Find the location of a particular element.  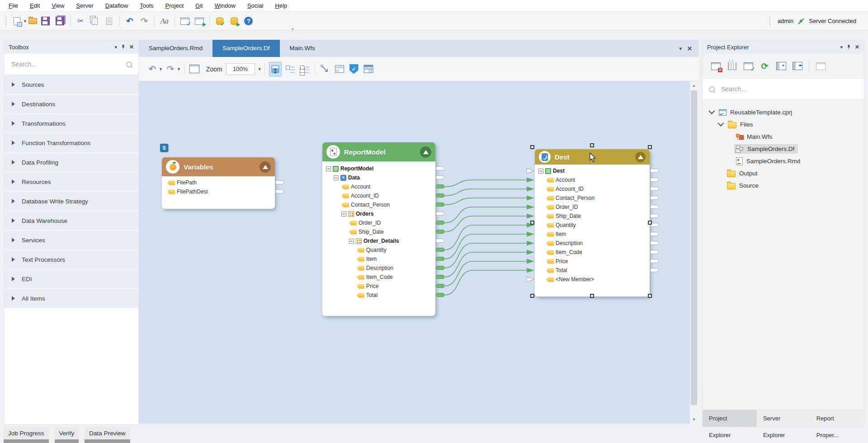

dest-row-dest: Dest is located at coordinates (592, 171).